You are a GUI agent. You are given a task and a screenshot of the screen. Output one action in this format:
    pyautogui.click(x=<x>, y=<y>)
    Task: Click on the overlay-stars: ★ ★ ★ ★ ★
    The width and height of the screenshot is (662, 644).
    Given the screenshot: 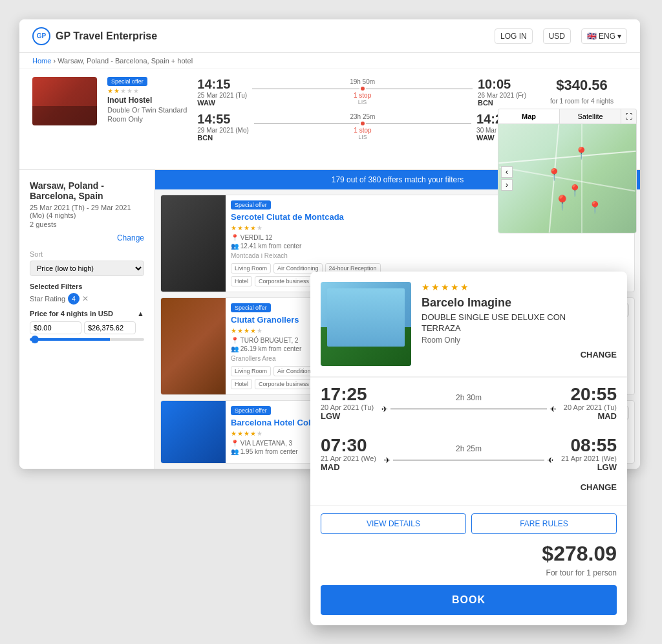 What is the action you would take?
    pyautogui.click(x=519, y=287)
    